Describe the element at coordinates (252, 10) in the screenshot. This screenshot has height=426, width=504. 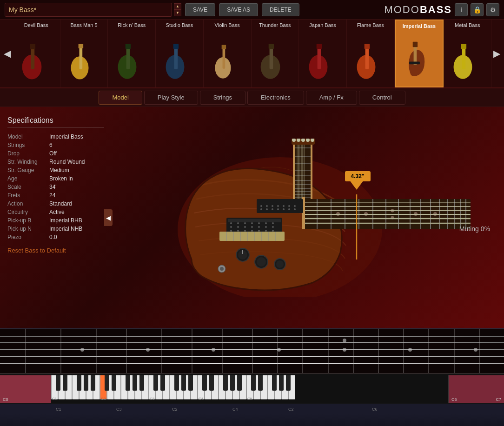
I see `top-bar: My Bass* ▲ ▼ SAVE SAVE AS DELETE MODOBAS…` at that location.